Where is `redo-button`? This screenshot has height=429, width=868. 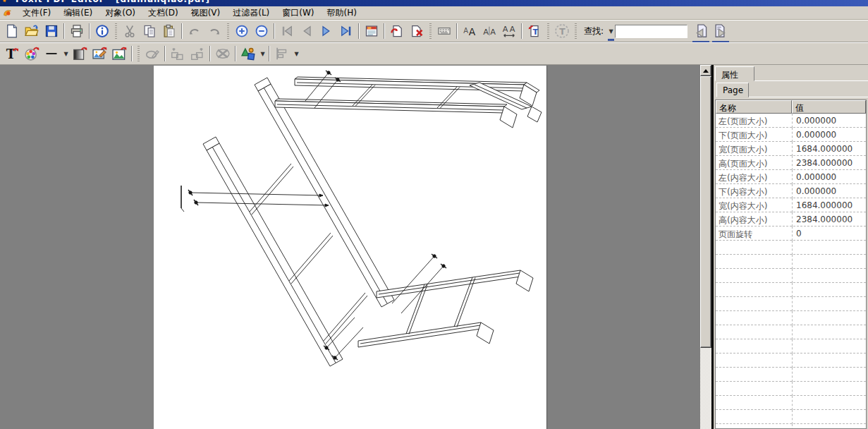 redo-button is located at coordinates (214, 31).